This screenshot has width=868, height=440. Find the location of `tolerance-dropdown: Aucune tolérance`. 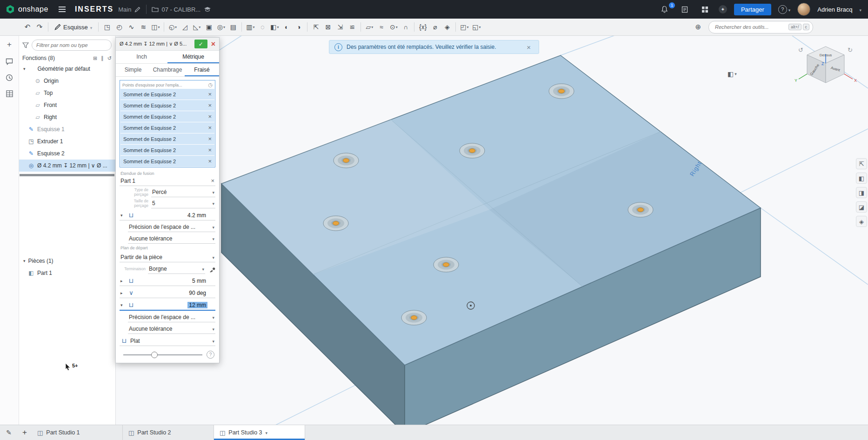

tolerance-dropdown: Aucune tolérance is located at coordinates (172, 239).